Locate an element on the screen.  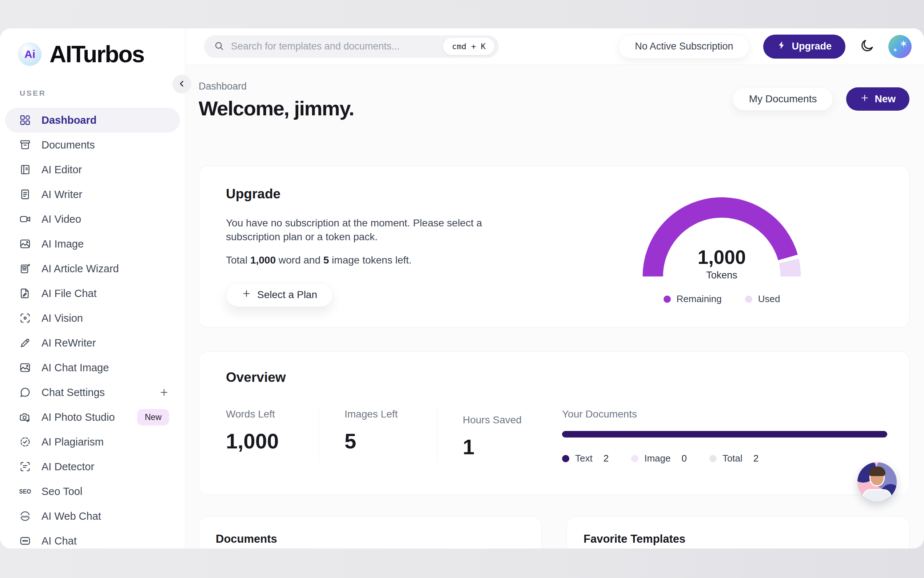
upgrade-button: Upgrade is located at coordinates (804, 47).